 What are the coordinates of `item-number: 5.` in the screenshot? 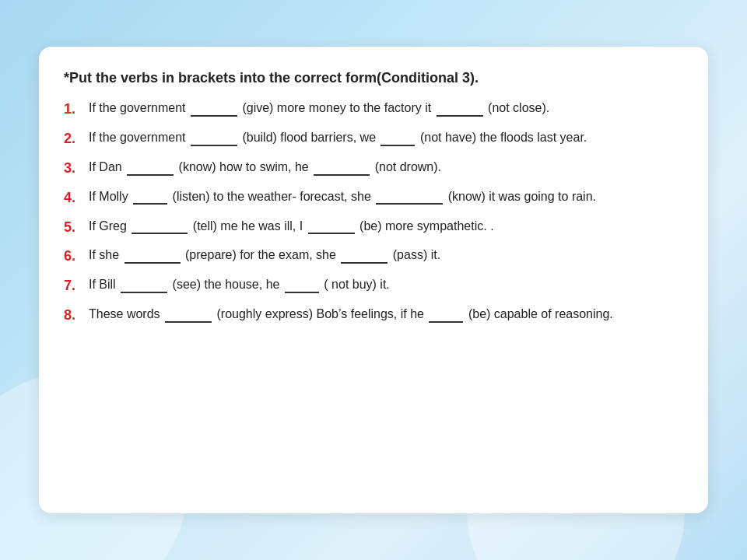 It's located at (76, 228).